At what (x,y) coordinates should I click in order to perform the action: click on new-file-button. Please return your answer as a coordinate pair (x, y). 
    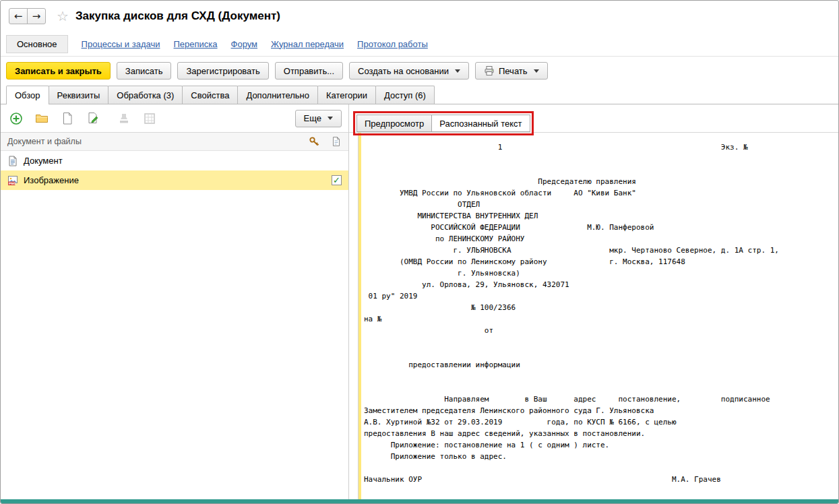
    Looking at the image, I should click on (67, 119).